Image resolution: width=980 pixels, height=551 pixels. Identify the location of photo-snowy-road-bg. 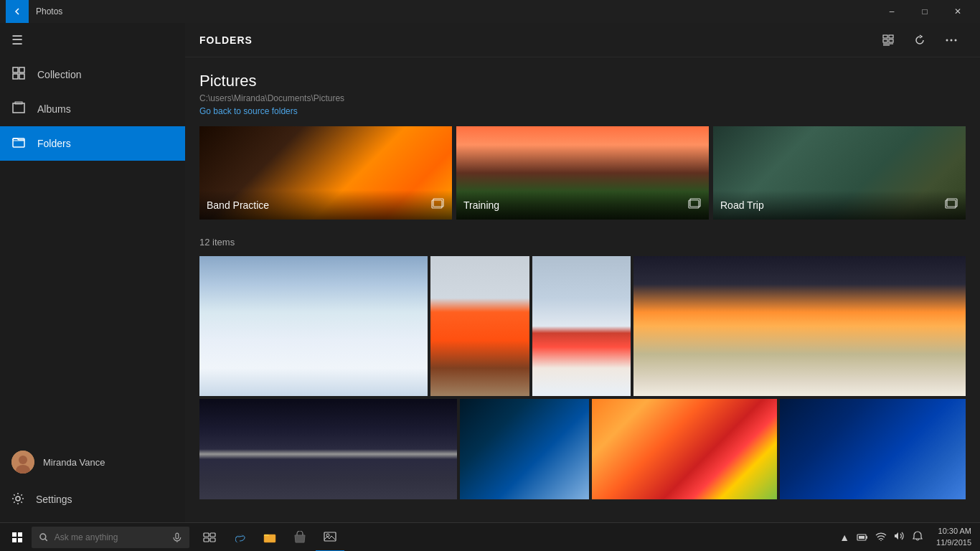
(314, 326).